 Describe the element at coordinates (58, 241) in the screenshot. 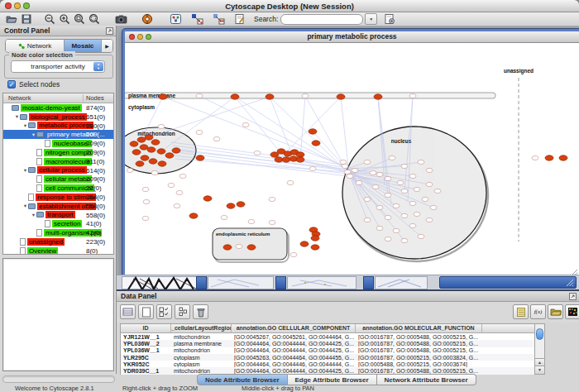

I see `tree-row: unassigned223(0)` at that location.